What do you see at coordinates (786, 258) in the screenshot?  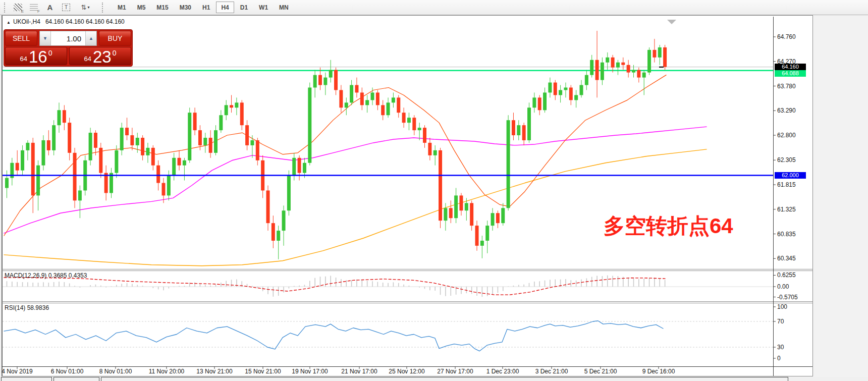 I see `price-axis-label: 60.345` at bounding box center [786, 258].